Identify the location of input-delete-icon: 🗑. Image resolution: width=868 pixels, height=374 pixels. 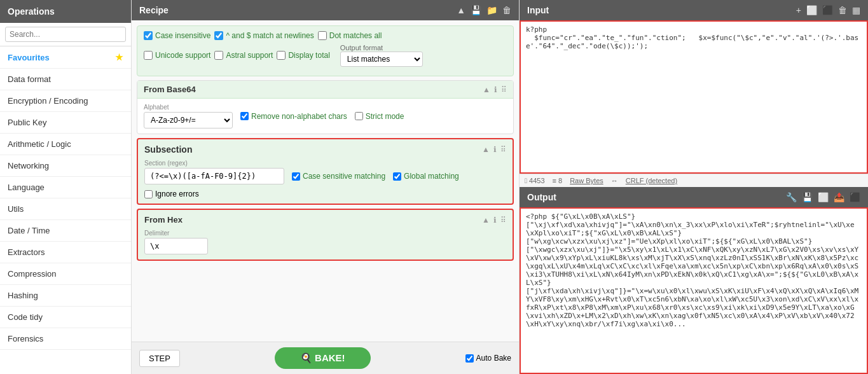
(843, 10).